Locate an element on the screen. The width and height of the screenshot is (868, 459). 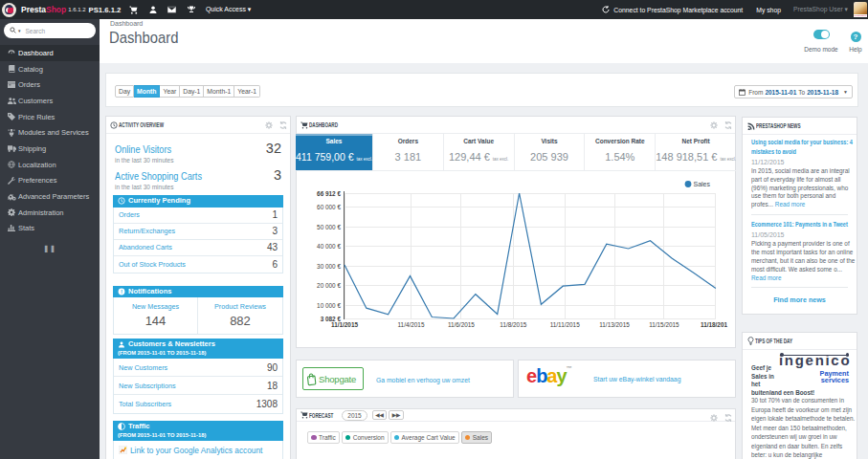
svg-text: 11/4/2015 is located at coordinates (412, 325).